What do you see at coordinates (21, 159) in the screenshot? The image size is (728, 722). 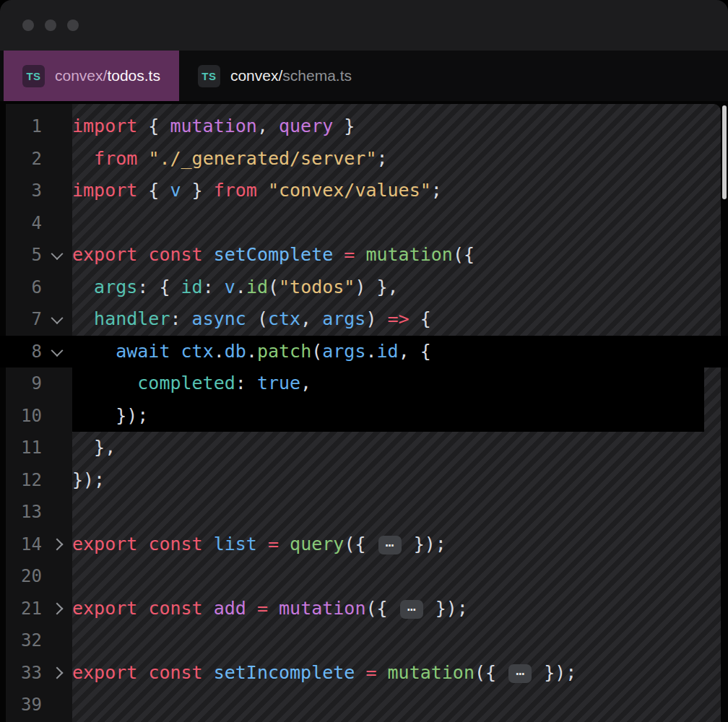 I see `line-number: 2` at bounding box center [21, 159].